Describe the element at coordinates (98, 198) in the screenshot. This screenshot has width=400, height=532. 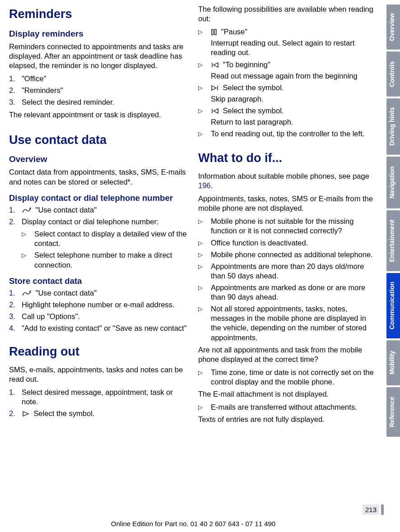
I see `heading-display-contact: Display contact or dial telephone number` at that location.